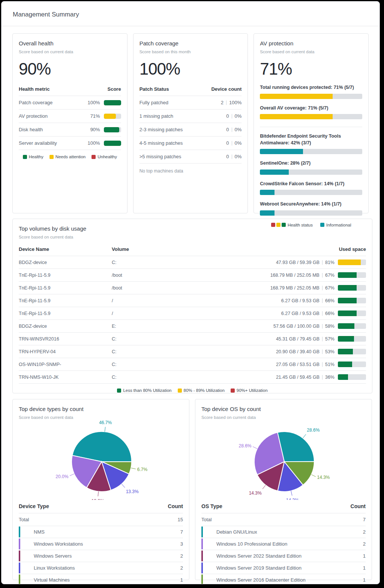 The image size is (384, 588). Describe the element at coordinates (144, 390) in the screenshot. I see `volumes-legend-item: Less than 80% Utilization` at that location.